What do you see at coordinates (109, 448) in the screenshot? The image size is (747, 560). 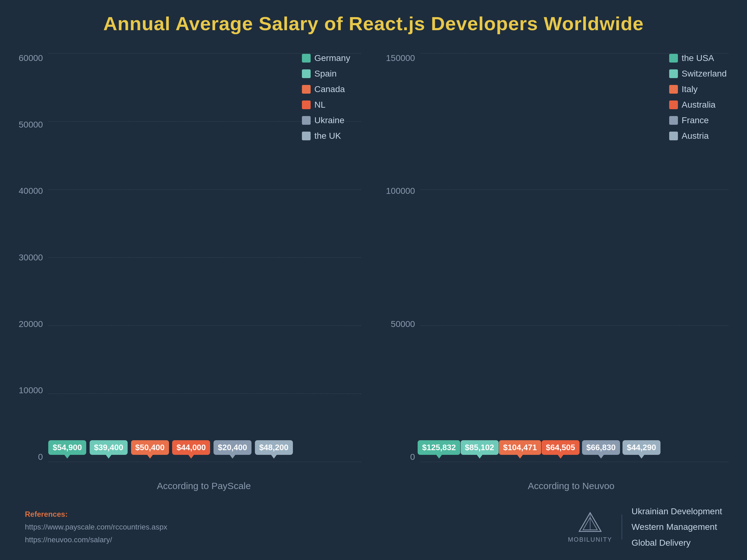 I see `bar-label-spain: $39,400` at bounding box center [109, 448].